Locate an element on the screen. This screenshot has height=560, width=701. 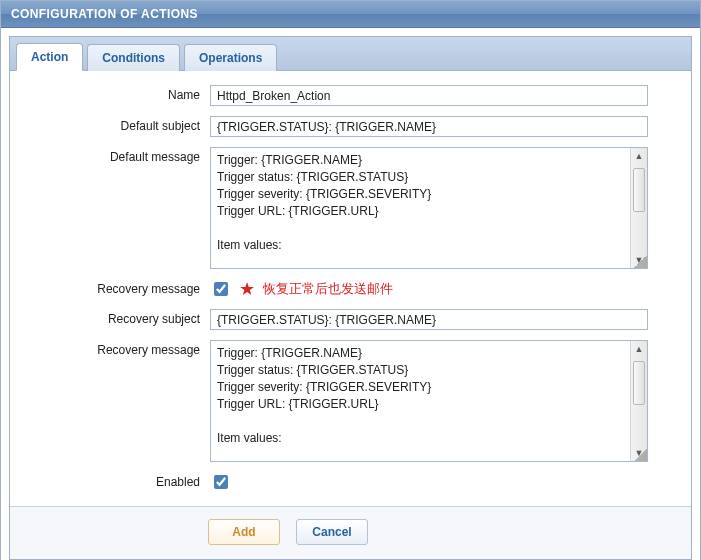
label-recovery-checkbox: Recovery message is located at coordinates (116, 288).